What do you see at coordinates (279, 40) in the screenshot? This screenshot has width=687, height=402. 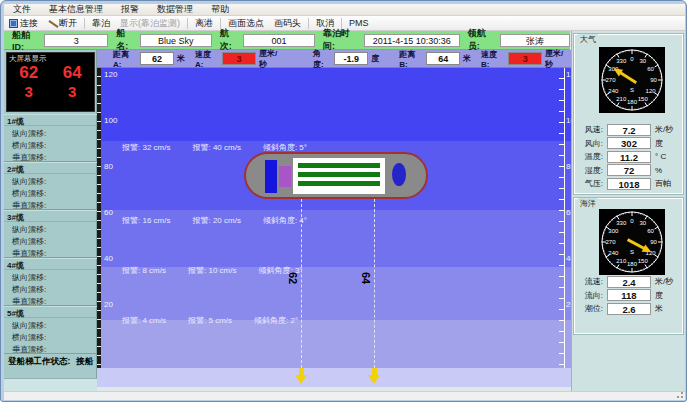 I see `voyage-no-field: 001` at bounding box center [279, 40].